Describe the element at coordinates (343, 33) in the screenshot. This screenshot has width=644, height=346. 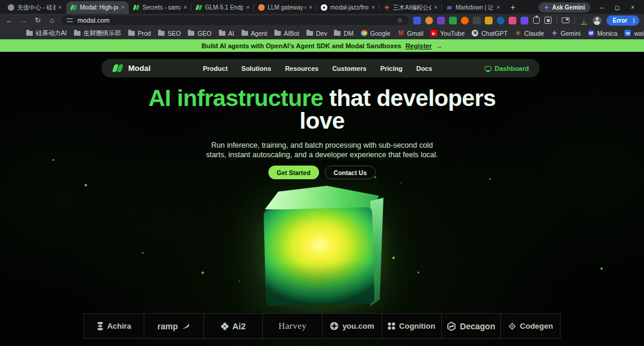
I see `bookmark-folder: DM` at that location.